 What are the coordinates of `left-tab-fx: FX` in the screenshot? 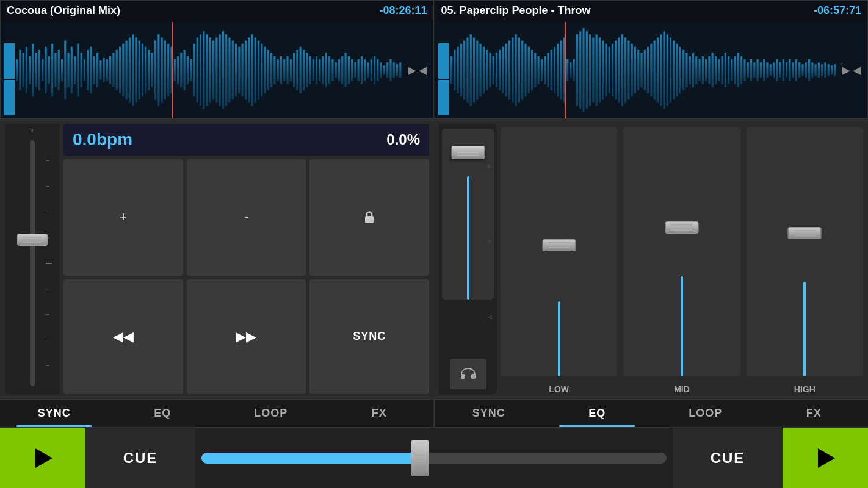 It's located at (380, 414).